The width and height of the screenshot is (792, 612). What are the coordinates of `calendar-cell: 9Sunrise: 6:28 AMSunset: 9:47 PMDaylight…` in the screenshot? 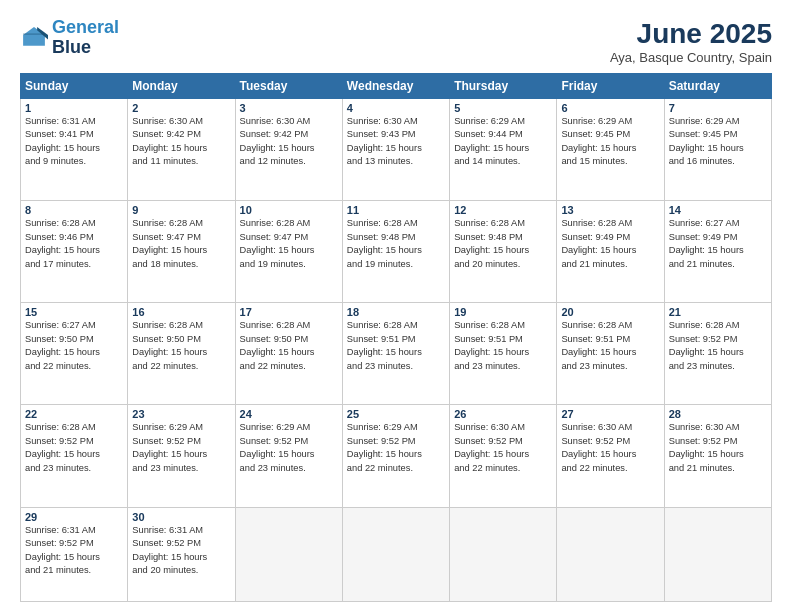 It's located at (182, 252).